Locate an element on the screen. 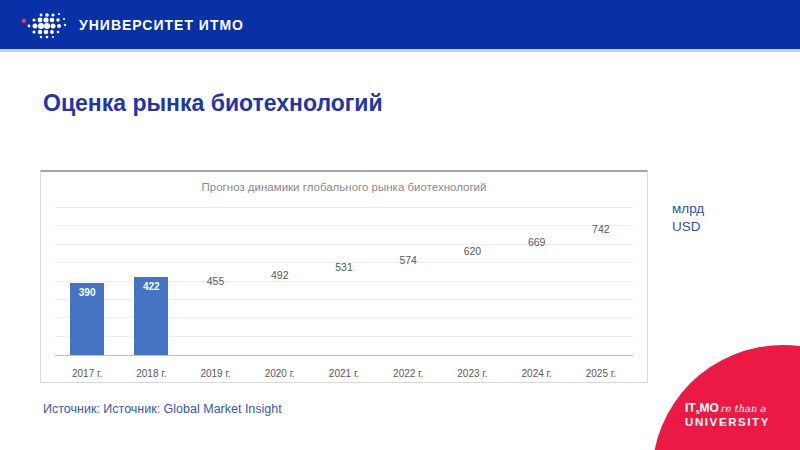  chart-unit-label: млрд USD is located at coordinates (688, 218).